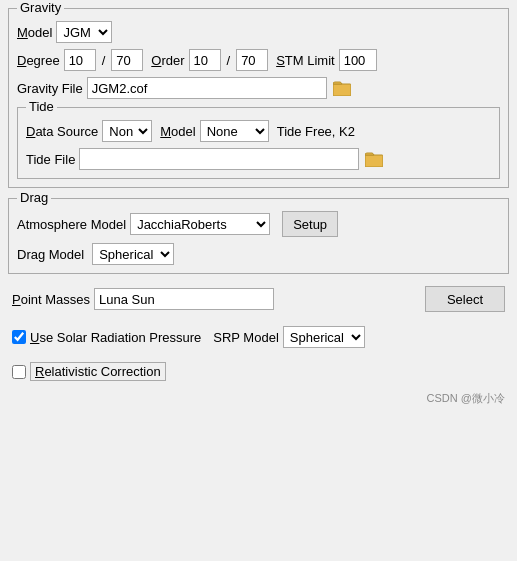  I want to click on watermark: CSDN @微小冷, so click(258, 398).